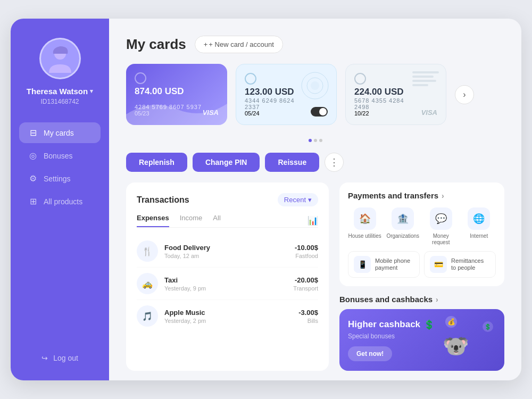 This screenshot has width=532, height=399. I want to click on payment-house-utilities: 🏠 House utilities, so click(365, 227).